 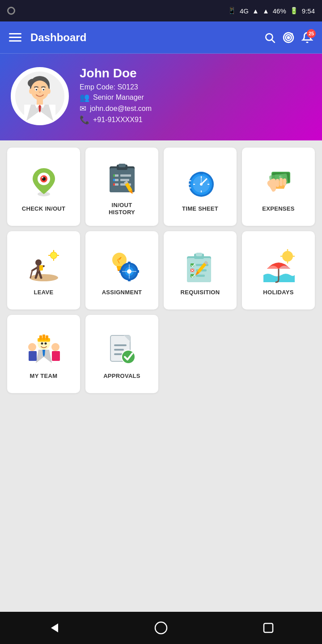 What do you see at coordinates (200, 292) in the screenshot?
I see `requisition-label: REQUISITION` at bounding box center [200, 292].